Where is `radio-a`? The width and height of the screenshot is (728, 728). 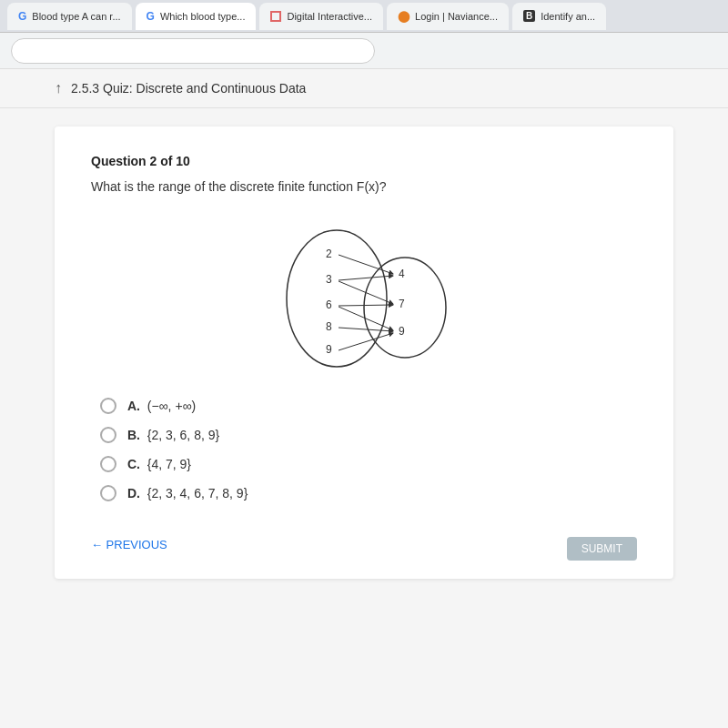
radio-a is located at coordinates (108, 406).